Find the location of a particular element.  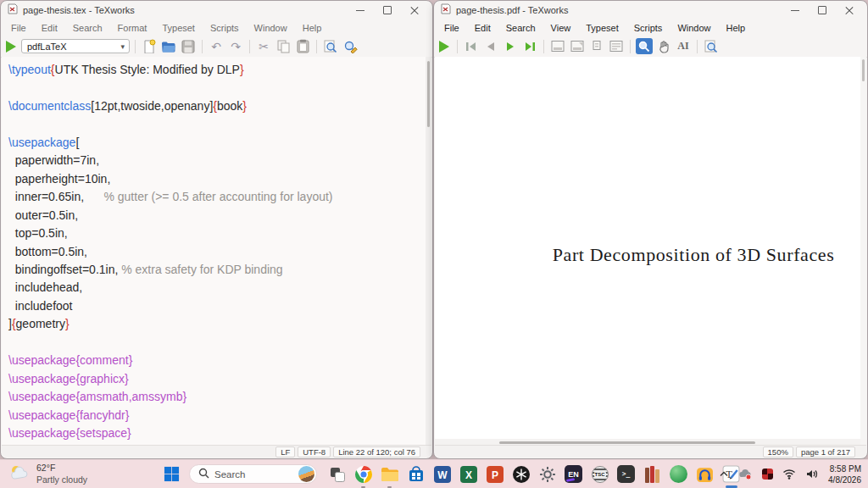

pdf-vertical-scrollbar is located at coordinates (863, 247).